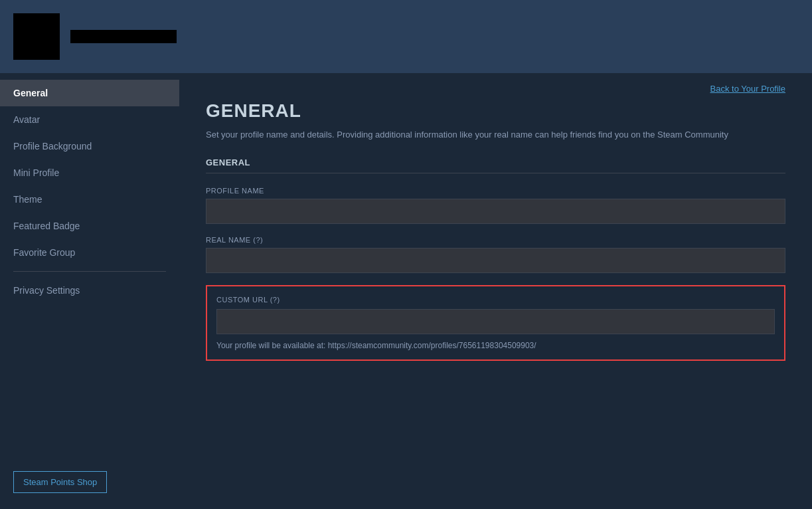 Image resolution: width=812 pixels, height=509 pixels. I want to click on custom-url-section: CUSTOM URL (?) Your profile will be avai…, so click(495, 323).